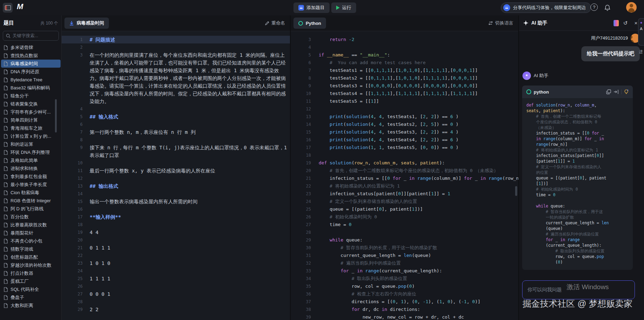 The image size is (644, 320). Describe the element at coordinates (31, 217) in the screenshot. I see `sidebar-item: 百分位数` at that location.